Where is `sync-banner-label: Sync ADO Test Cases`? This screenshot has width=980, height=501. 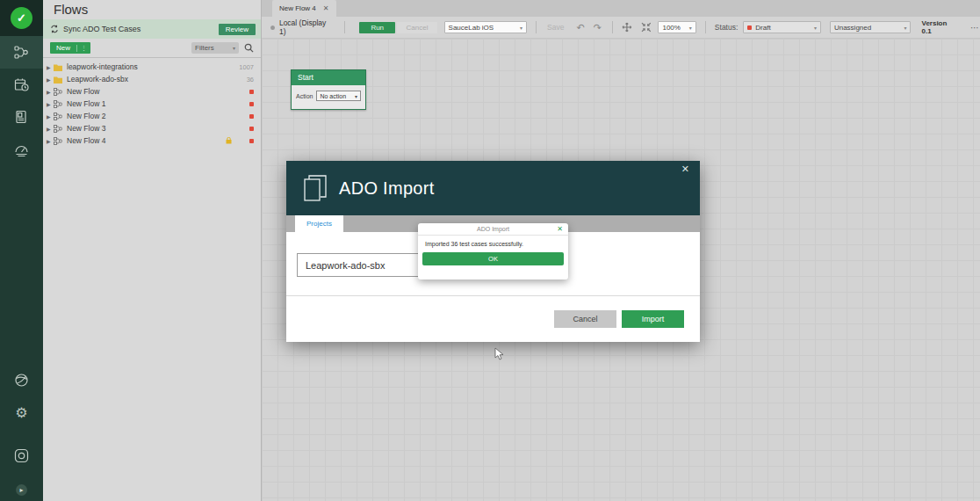 sync-banner-label: Sync ADO Test Cases is located at coordinates (141, 29).